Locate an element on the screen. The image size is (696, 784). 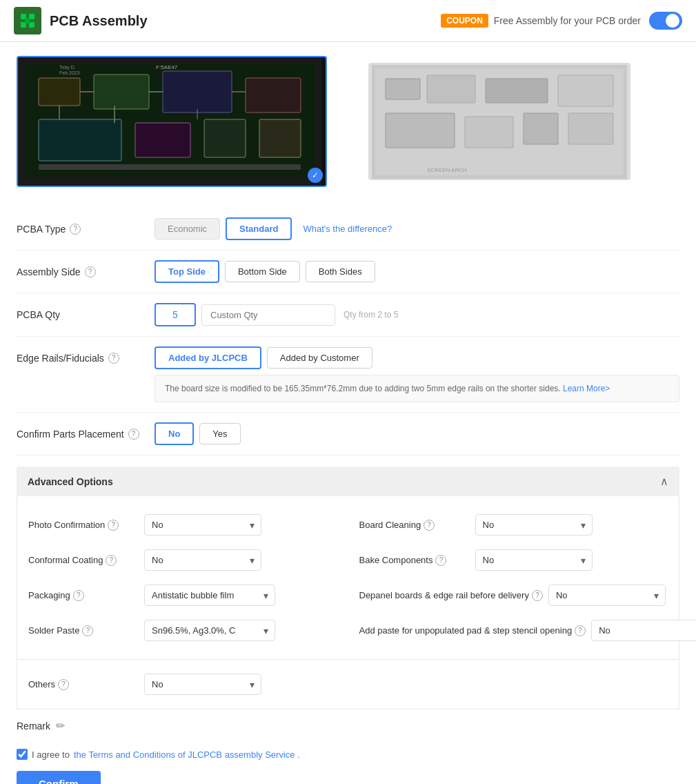
pcba-qty-row: PCBA Qty 5 Qty from 2 to 5 is located at coordinates (348, 315).